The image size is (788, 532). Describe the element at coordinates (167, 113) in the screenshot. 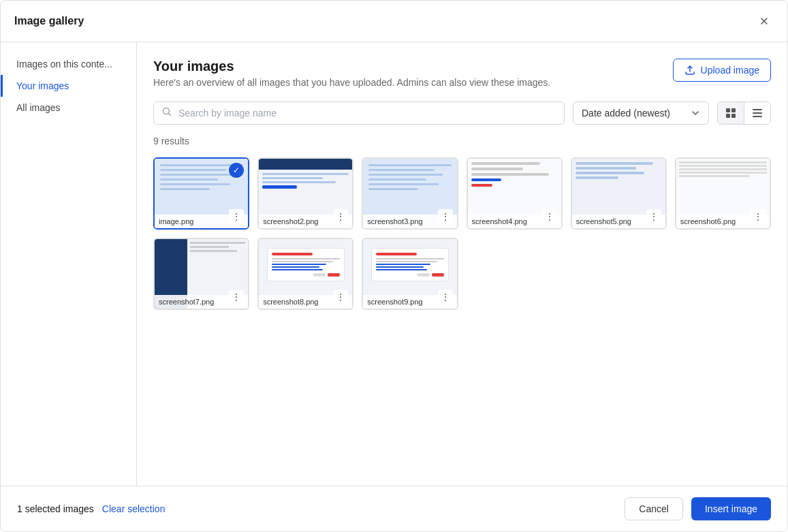

I see `search-icon` at that location.